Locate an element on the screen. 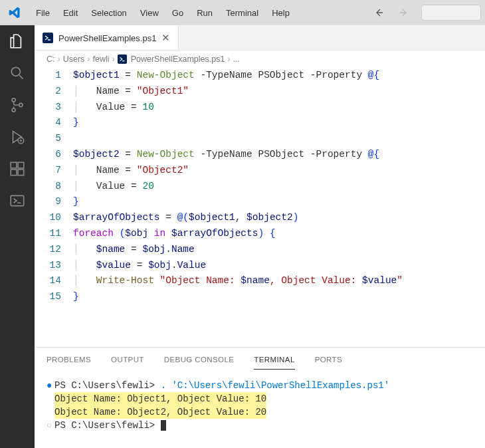  source-control-icon is located at coordinates (17, 105).